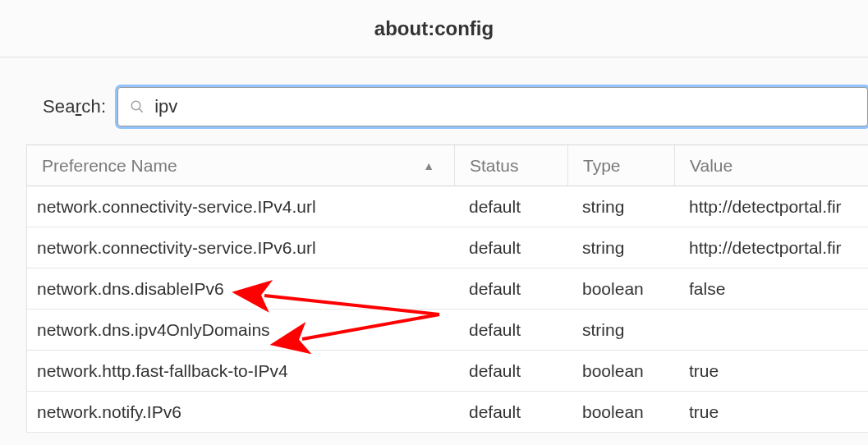 The width and height of the screenshot is (868, 445). What do you see at coordinates (448, 371) in the screenshot?
I see `table-row: network.http.fast-fallback-to-IPv4 defau…` at bounding box center [448, 371].